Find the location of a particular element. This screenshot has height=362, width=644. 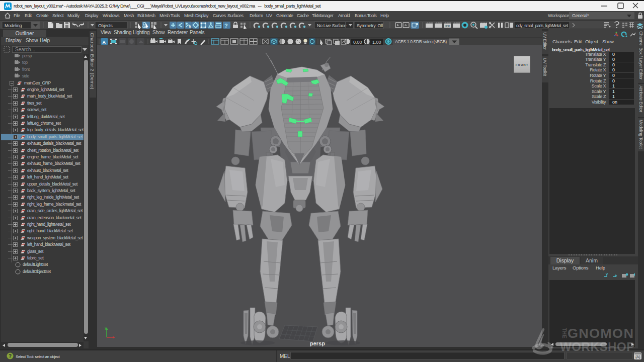

svg-text: 0.00 is located at coordinates (358, 42).